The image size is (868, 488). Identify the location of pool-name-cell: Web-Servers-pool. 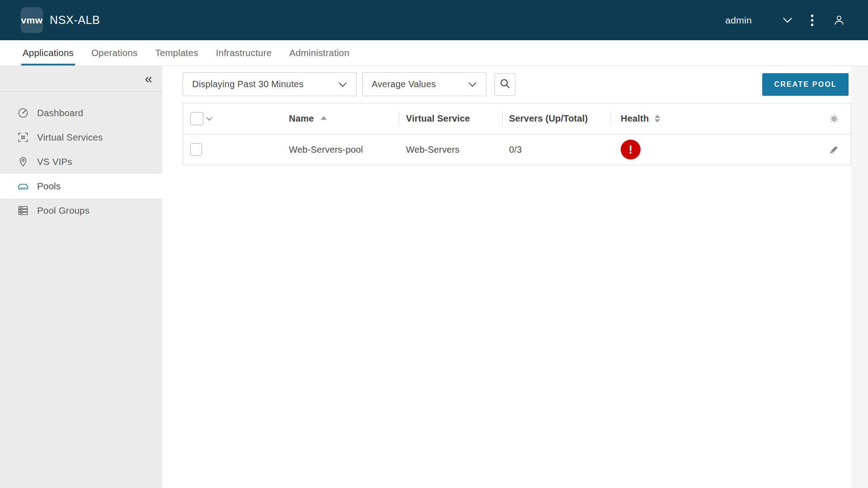
(317, 150).